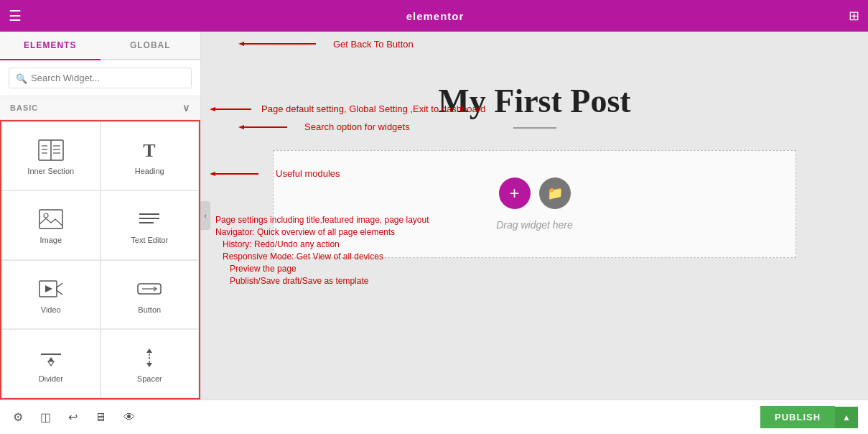 This screenshot has height=434, width=868. I want to click on sidebar-collapse-btn: ‹, so click(205, 216).